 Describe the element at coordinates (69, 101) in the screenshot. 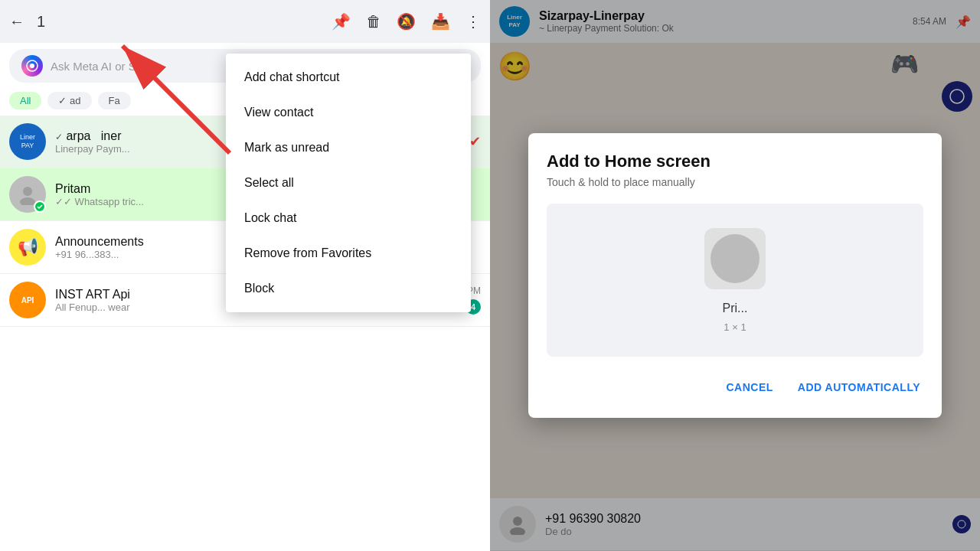

I see `filter-tab-ad: ✓ ad` at that location.